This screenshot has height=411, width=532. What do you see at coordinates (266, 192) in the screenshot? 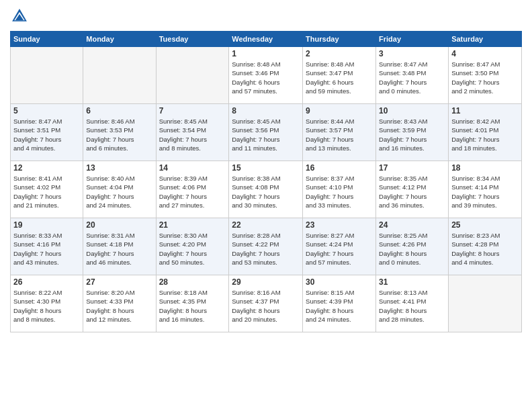
I see `day-info: Sunrise: 8:38 AM Sunset: 4:08 PM Dayligh…` at bounding box center [266, 192].